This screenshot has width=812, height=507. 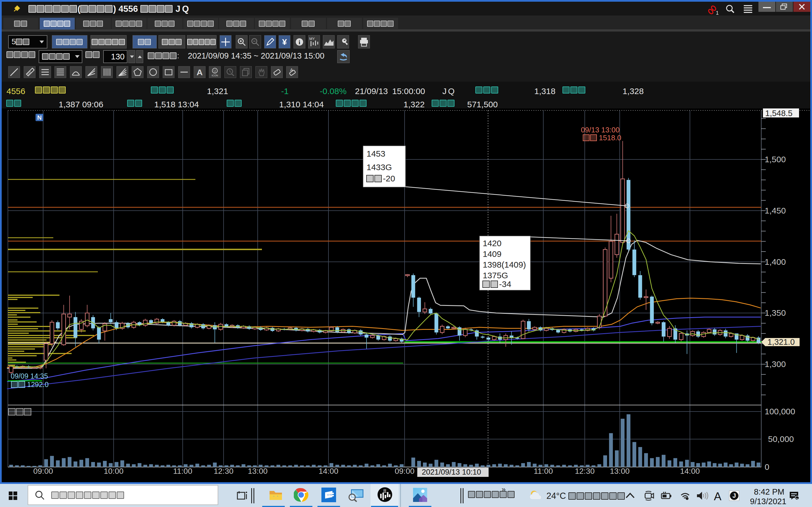 I want to click on svg-text: 1433G, so click(x=379, y=167).